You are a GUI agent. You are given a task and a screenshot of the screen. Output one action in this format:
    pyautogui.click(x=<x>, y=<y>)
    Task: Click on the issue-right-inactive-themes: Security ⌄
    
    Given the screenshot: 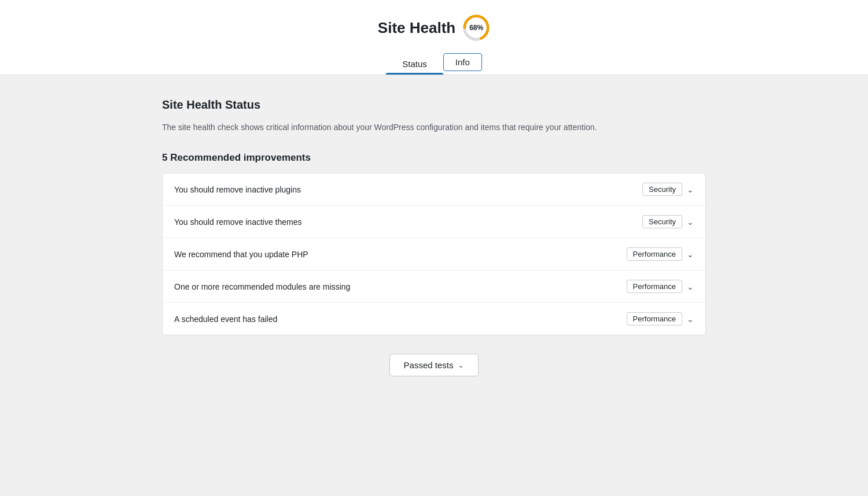 What is the action you would take?
    pyautogui.click(x=668, y=222)
    